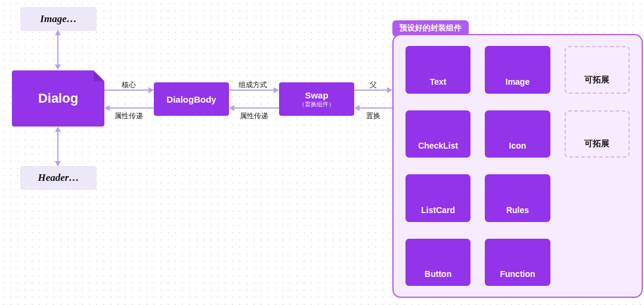  I want to click on folder-label: Image, so click(518, 82).